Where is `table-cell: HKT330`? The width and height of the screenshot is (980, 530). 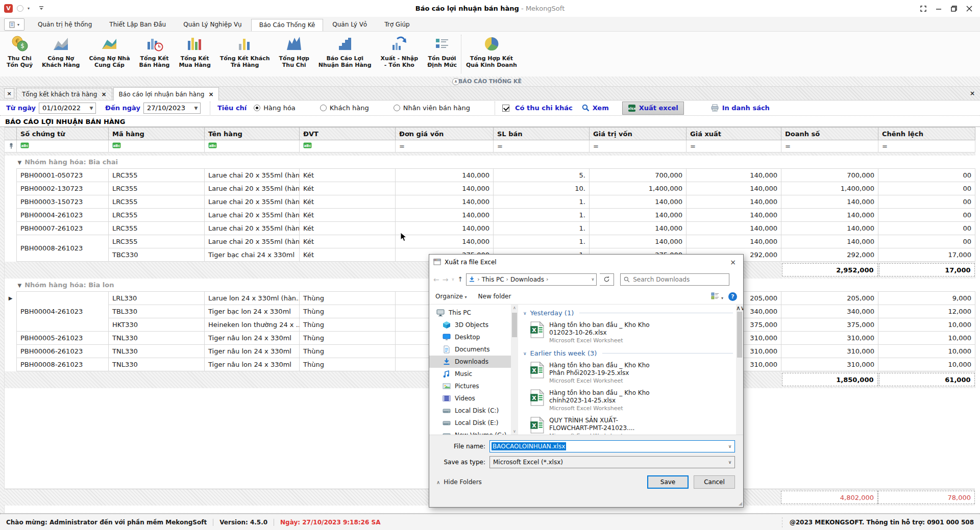
table-cell: HKT330 is located at coordinates (157, 325).